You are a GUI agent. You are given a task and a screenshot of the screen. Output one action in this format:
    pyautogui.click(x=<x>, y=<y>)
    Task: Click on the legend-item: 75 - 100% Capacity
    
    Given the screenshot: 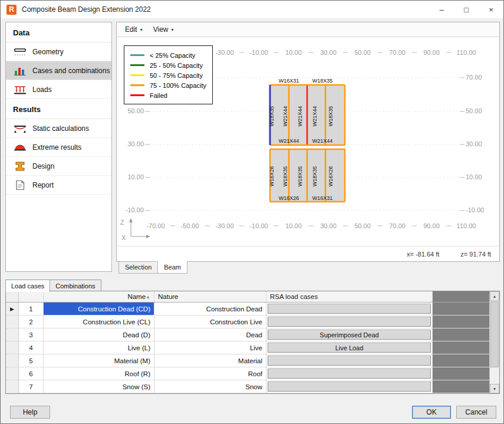 What is the action you would take?
    pyautogui.click(x=169, y=85)
    